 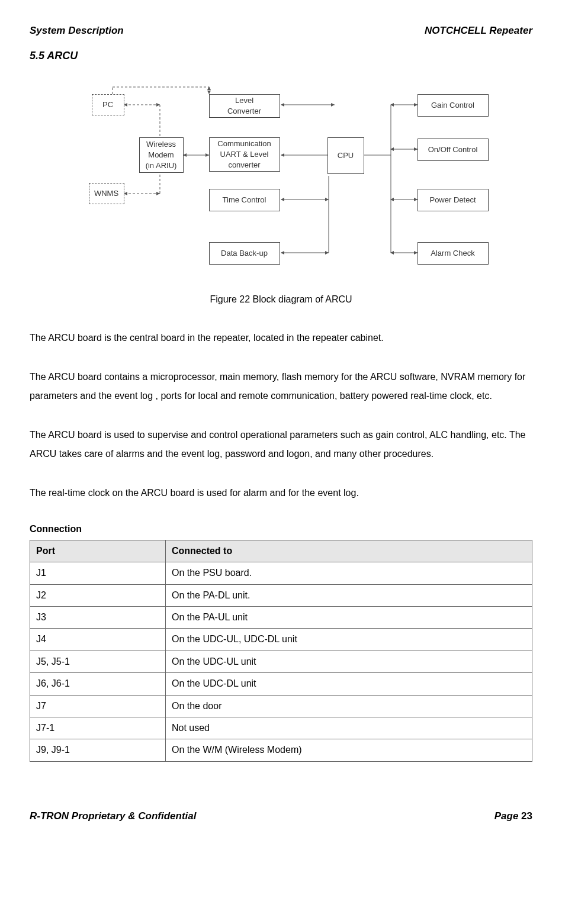 What do you see at coordinates (281, 550) in the screenshot?
I see `table-header-row: Port Connected to` at bounding box center [281, 550].